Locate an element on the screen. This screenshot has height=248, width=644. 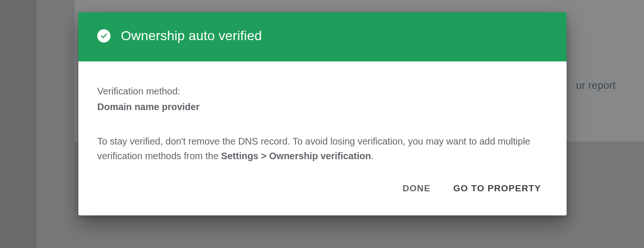
instruction-strong: Settings > Ownership verification is located at coordinates (296, 156).